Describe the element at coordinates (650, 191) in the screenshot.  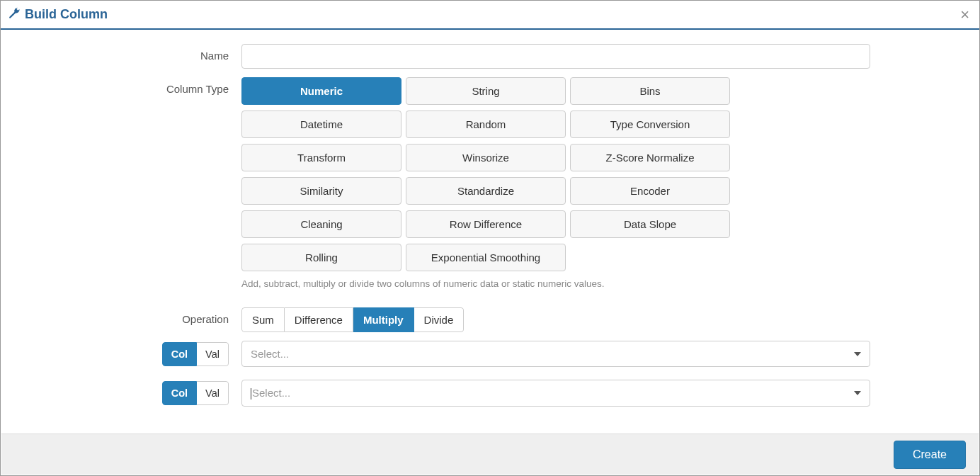
I see `column-type-encoder: Encoder` at that location.